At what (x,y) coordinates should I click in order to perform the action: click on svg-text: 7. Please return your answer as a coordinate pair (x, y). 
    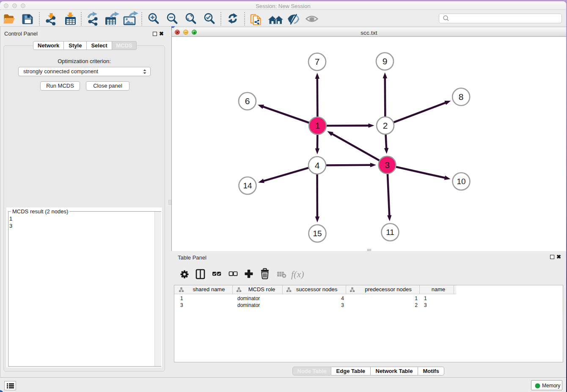
    Looking at the image, I should click on (317, 62).